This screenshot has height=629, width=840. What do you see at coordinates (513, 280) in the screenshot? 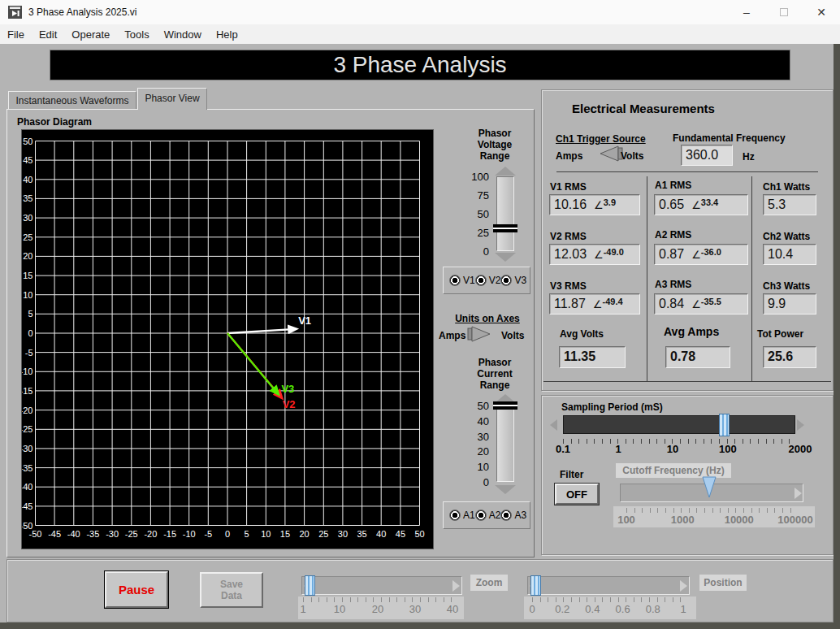
I see `radio-v3: V3` at bounding box center [513, 280].